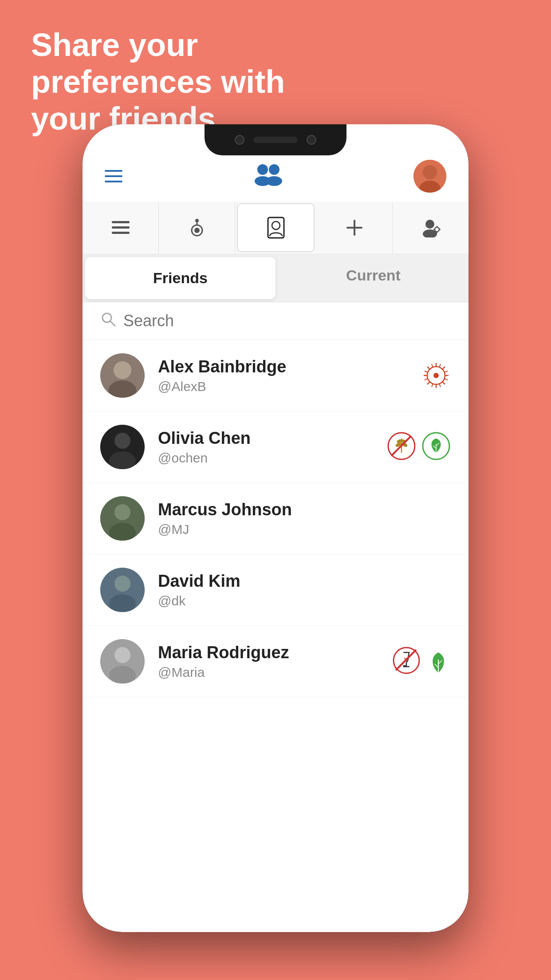 Image resolution: width=551 pixels, height=980 pixels. I want to click on friend-info-alex: Alex Bainbridge @AlexB, so click(290, 375).